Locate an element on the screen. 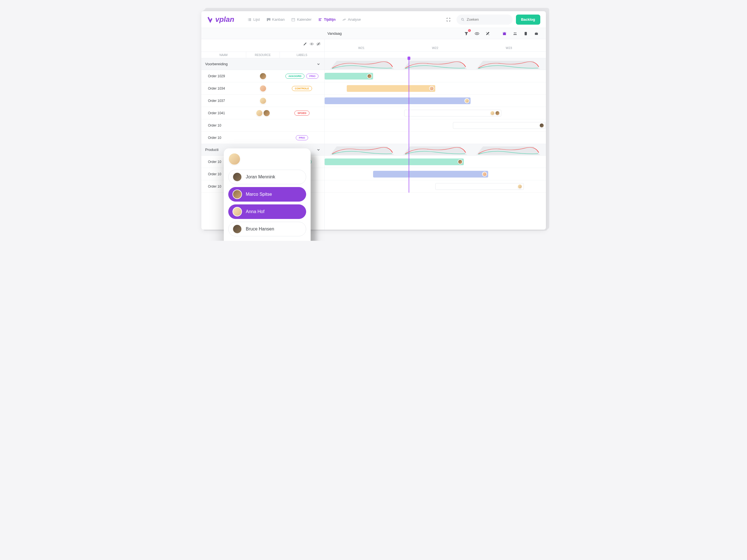  order-row: Order 1034CONTROLE is located at coordinates (263, 88).